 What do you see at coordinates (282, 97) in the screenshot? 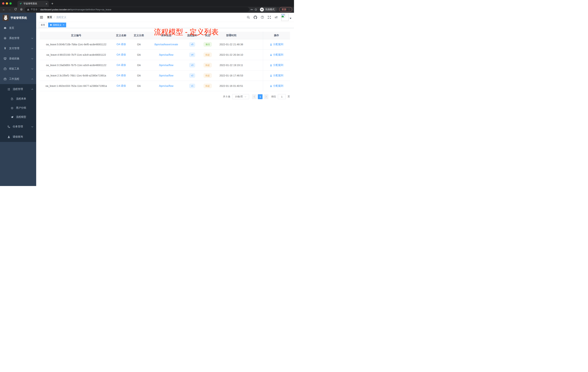
I see `goto-page-input` at bounding box center [282, 97].